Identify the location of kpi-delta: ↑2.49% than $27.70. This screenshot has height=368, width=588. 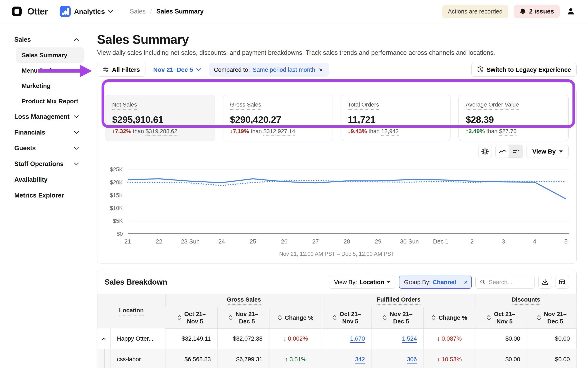
(514, 131).